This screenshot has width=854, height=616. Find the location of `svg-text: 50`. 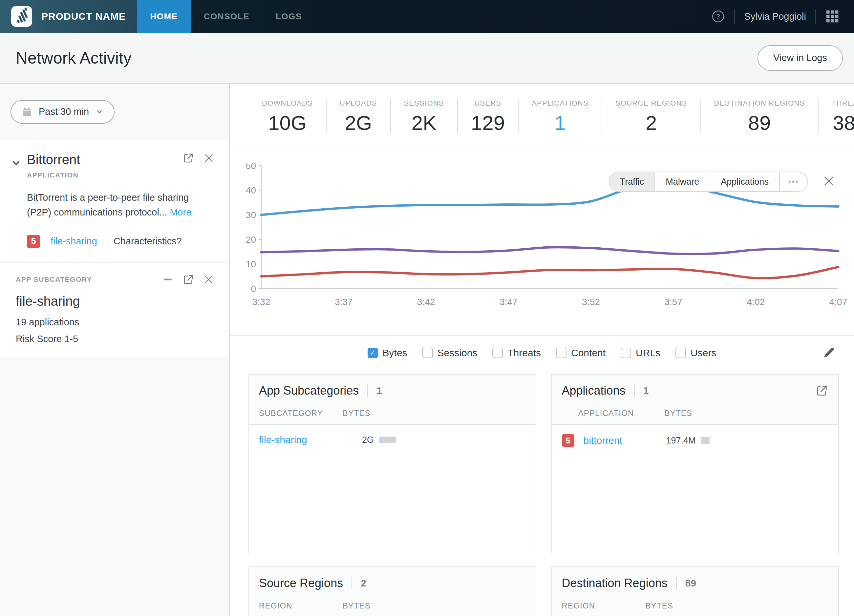

svg-text: 50 is located at coordinates (251, 166).